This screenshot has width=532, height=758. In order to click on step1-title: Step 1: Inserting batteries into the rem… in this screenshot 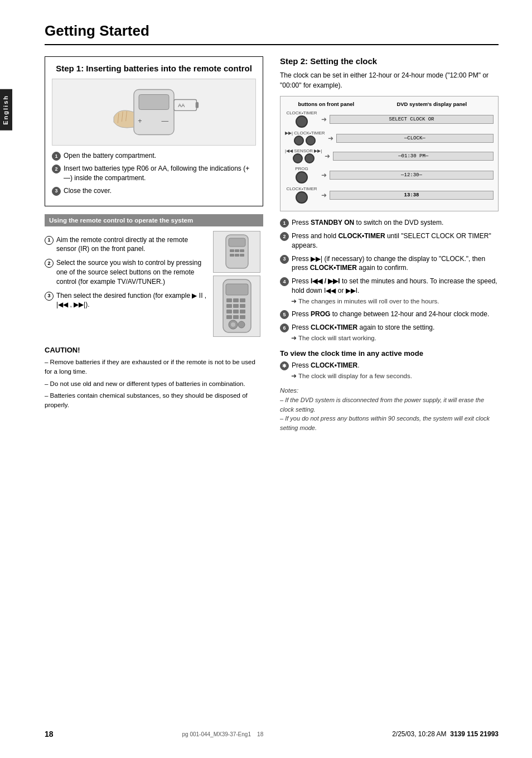, I will do `click(154, 68)`.